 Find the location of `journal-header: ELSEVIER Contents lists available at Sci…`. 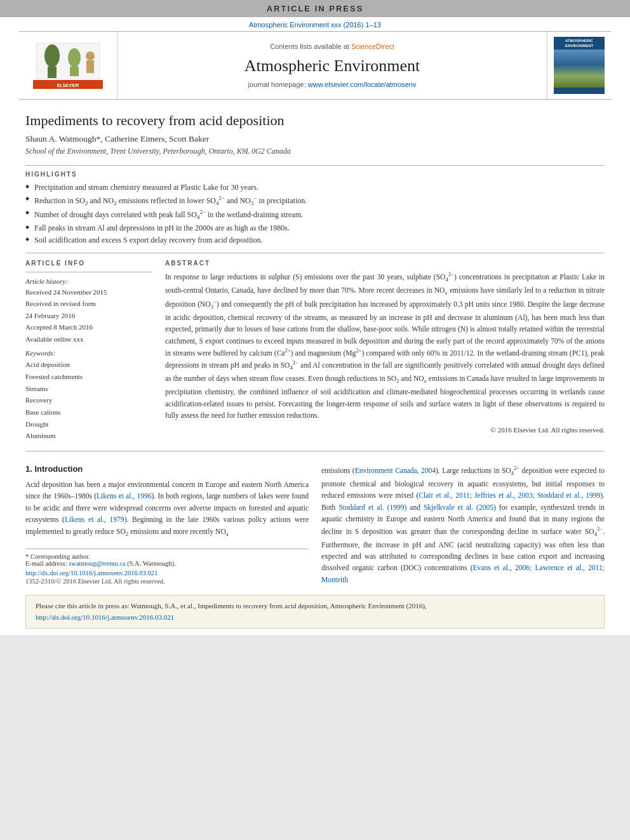

journal-header: ELSEVIER Contents lists available at Sci… is located at coordinates (315, 65).